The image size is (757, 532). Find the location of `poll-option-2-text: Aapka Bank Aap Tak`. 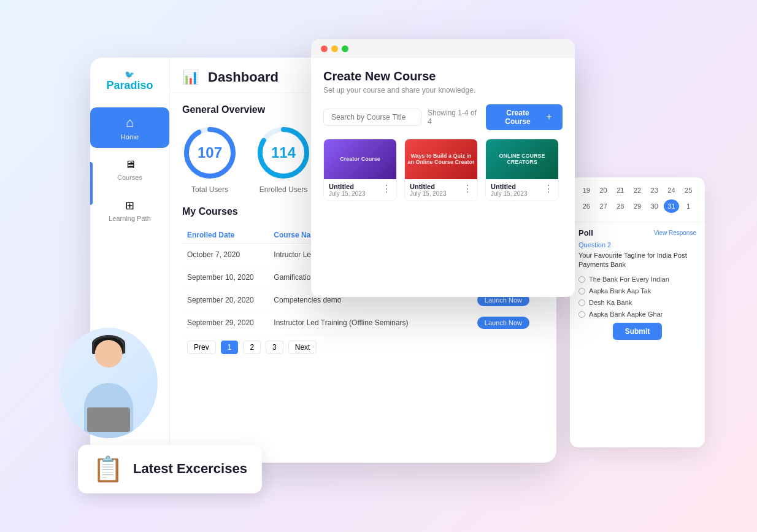

poll-option-2-text: Aapka Bank Aap Tak is located at coordinates (620, 291).